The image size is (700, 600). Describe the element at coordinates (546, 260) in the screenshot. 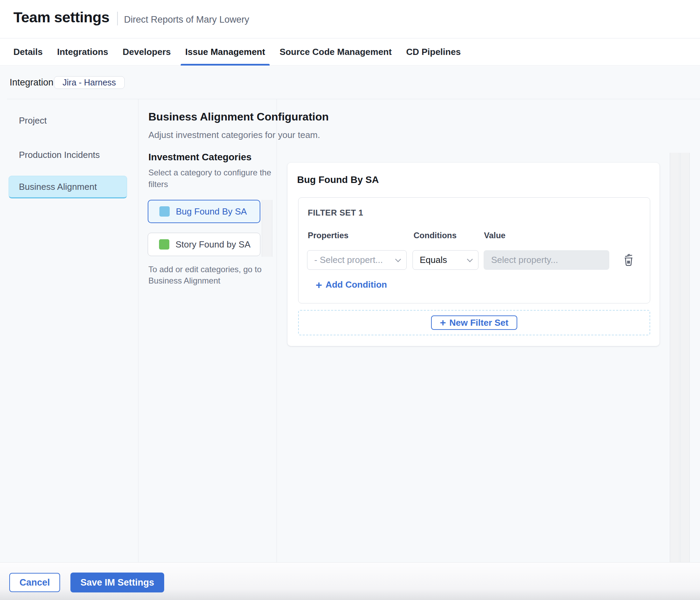

I see `value-input` at that location.